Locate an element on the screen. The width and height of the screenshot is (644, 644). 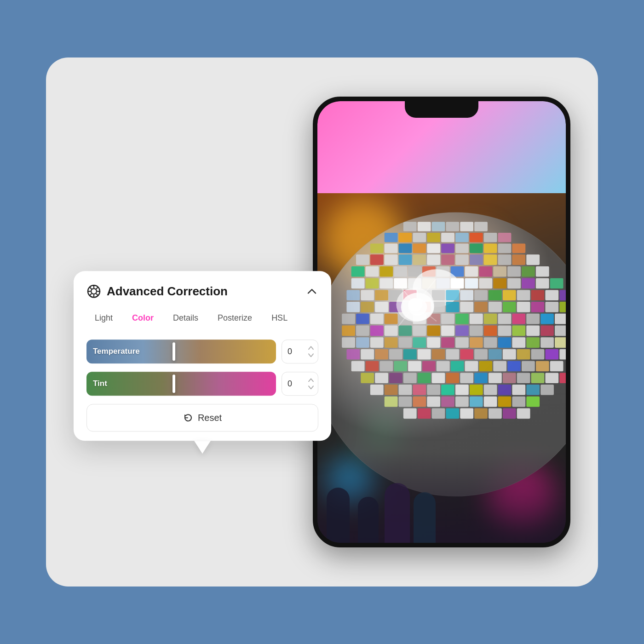
temperature-spinner is located at coordinates (311, 351).